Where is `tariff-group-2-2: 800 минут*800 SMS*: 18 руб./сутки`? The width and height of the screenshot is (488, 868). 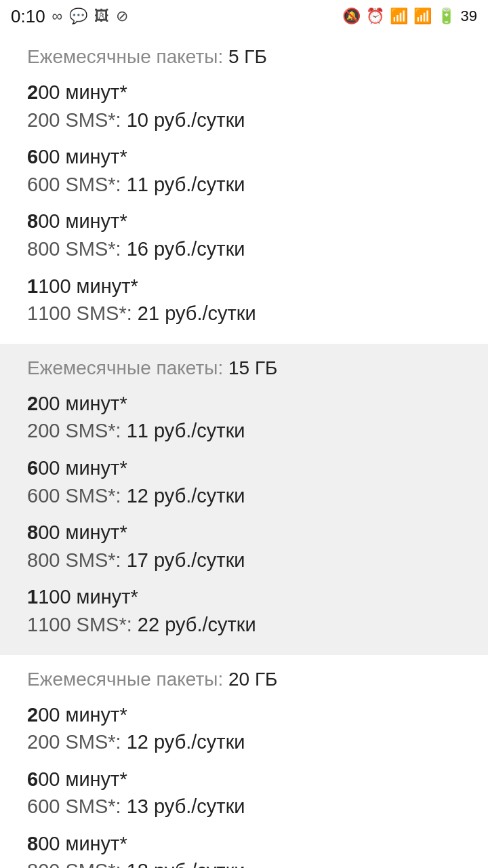 tariff-group-2-2: 800 минут*800 SMS*: 18 руб./сутки is located at coordinates (244, 849).